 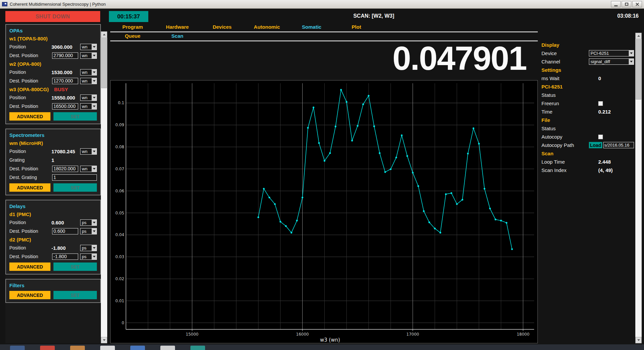 What do you see at coordinates (177, 37) in the screenshot?
I see `subtab-scan: Scan` at bounding box center [177, 37].